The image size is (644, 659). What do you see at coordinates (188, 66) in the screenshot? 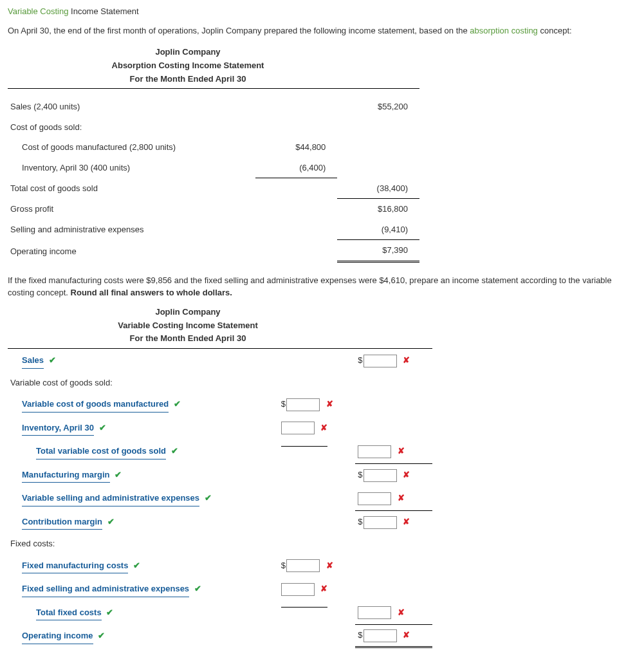
I see `absorption-statement-heading: Joplin Company Absorption Costing Income…` at bounding box center [188, 66].